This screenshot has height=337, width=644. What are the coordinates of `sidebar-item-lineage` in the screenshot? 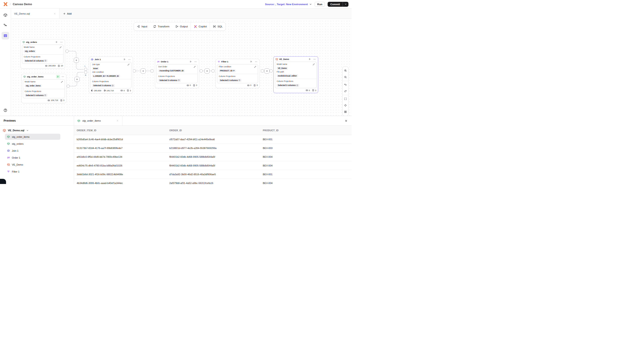 It's located at (6, 26).